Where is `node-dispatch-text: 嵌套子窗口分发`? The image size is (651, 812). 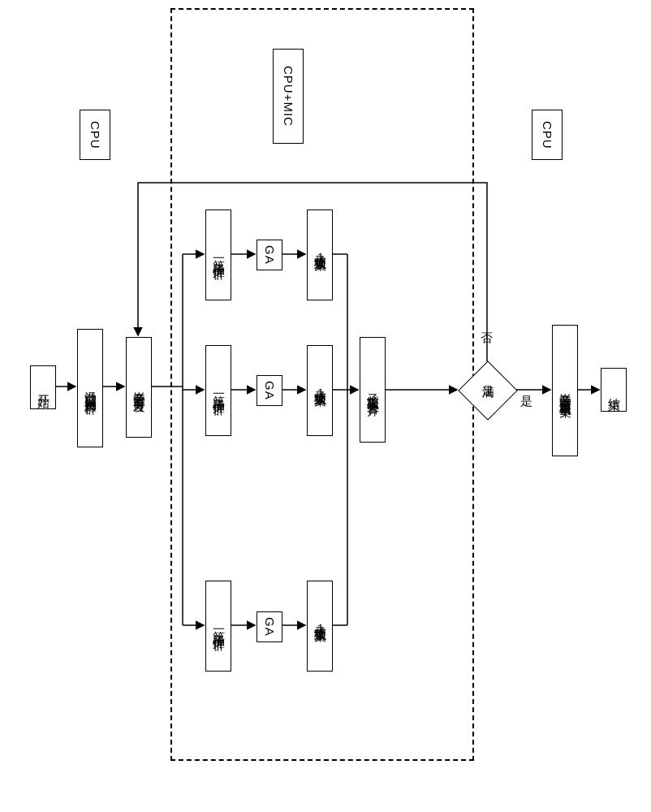
node-dispatch-text: 嵌套子窗口分发 is located at coordinates (140, 387).